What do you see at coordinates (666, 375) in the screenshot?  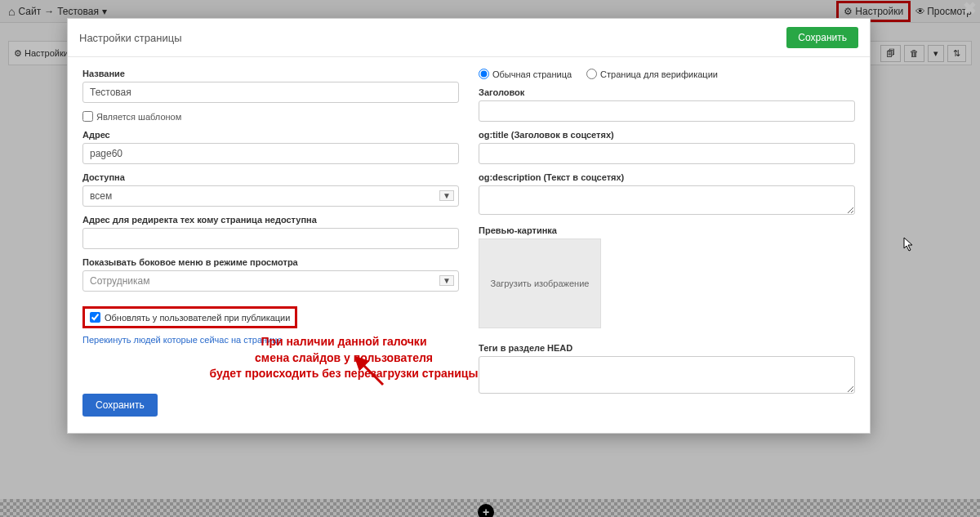 I see `headtags-textarea` at bounding box center [666, 375].